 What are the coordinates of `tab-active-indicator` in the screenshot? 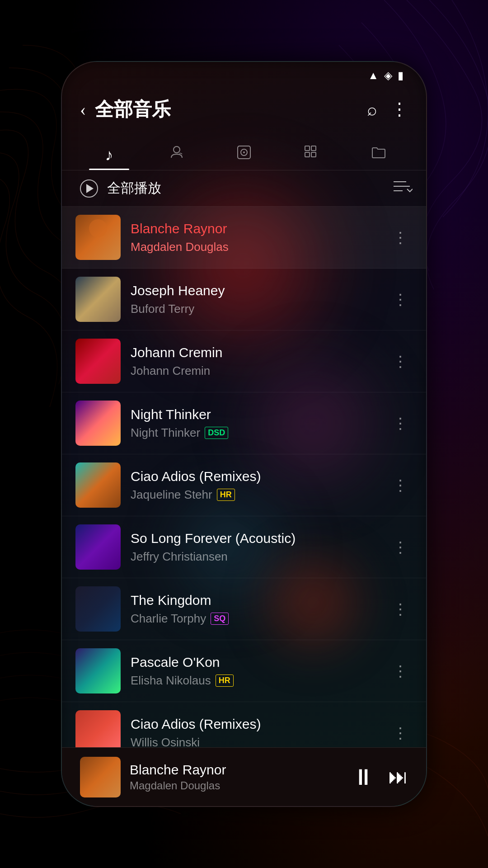 It's located at (109, 169).